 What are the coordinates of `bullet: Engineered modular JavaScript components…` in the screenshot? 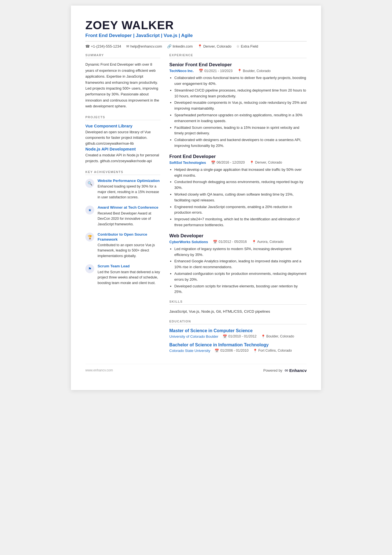 It's located at (240, 210).